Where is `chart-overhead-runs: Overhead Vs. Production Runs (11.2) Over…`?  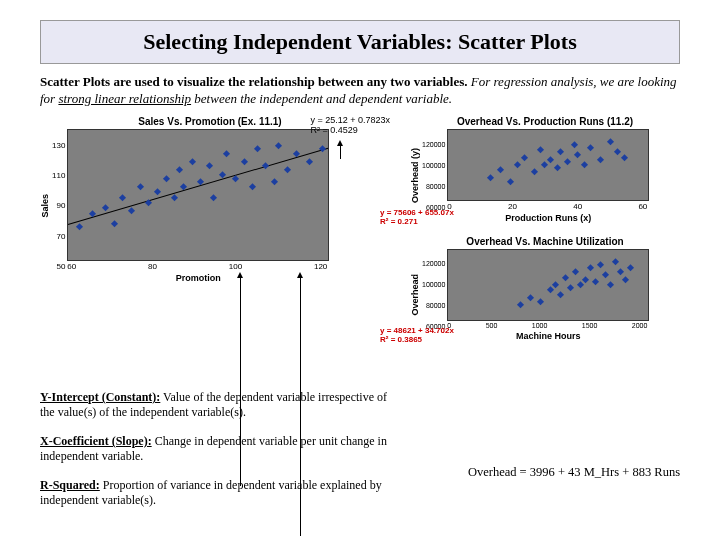
chart-overhead-runs: Overhead Vs. Production Runs (11.2) Over… is located at coordinates (545, 170).